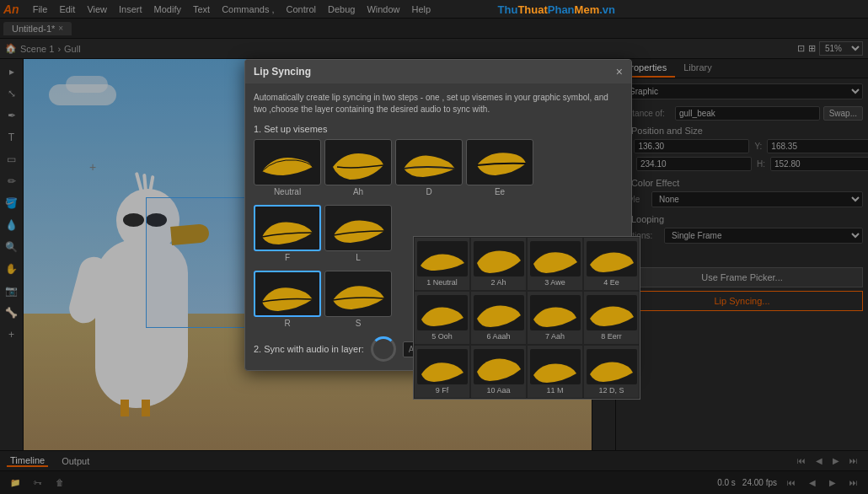  What do you see at coordinates (429, 162) in the screenshot?
I see `viseme-d-thumb` at bounding box center [429, 162].